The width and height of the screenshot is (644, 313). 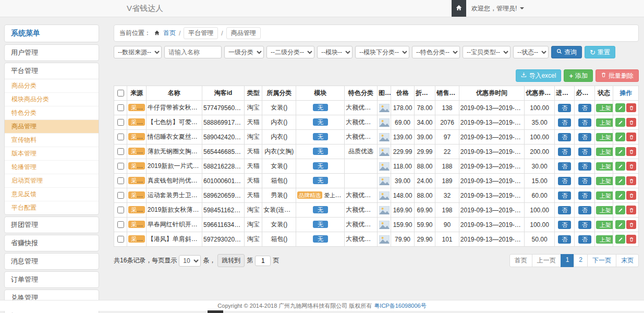 I want to click on search-button: 查询, so click(x=566, y=52).